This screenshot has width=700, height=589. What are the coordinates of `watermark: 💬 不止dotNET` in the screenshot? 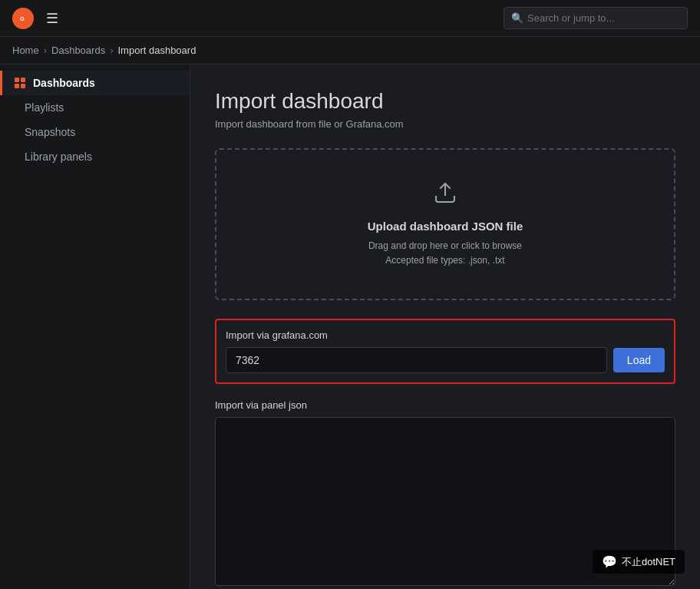 It's located at (639, 562).